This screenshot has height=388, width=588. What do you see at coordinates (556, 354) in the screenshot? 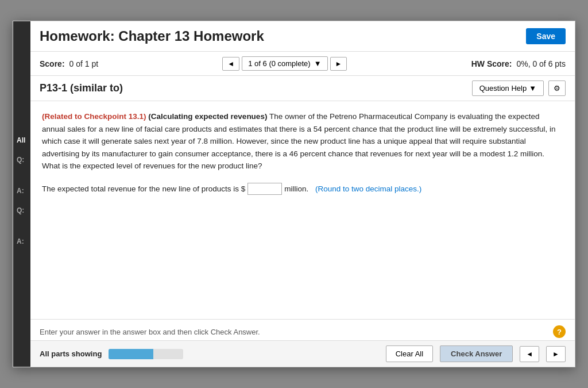
I see `footer-next-button: ►` at bounding box center [556, 354].